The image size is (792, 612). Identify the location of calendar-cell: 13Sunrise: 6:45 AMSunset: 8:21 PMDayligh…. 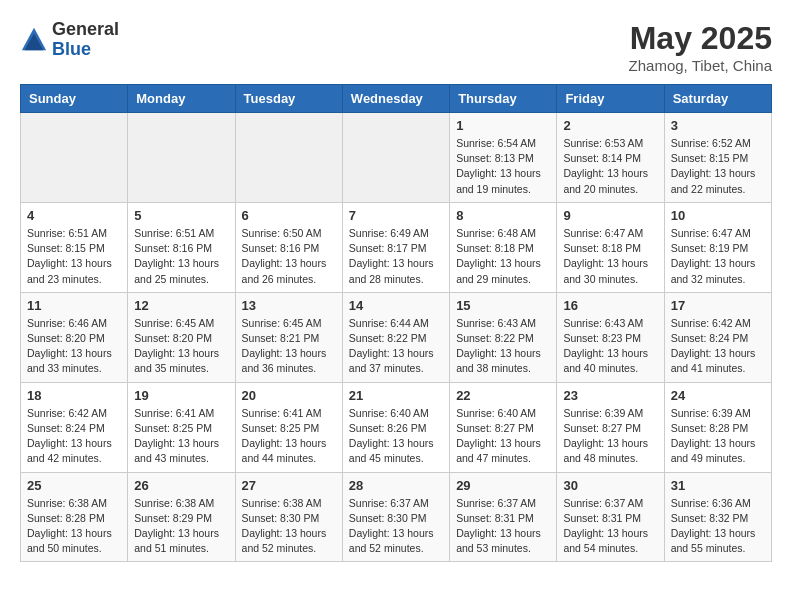
(288, 337).